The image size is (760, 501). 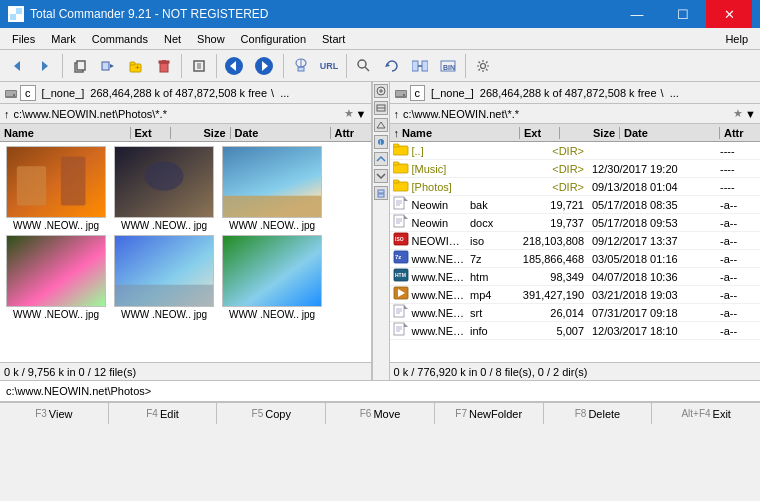 I want to click on thumb-label-4: WWW .NEOW.. jpg, so click(x=164, y=314).